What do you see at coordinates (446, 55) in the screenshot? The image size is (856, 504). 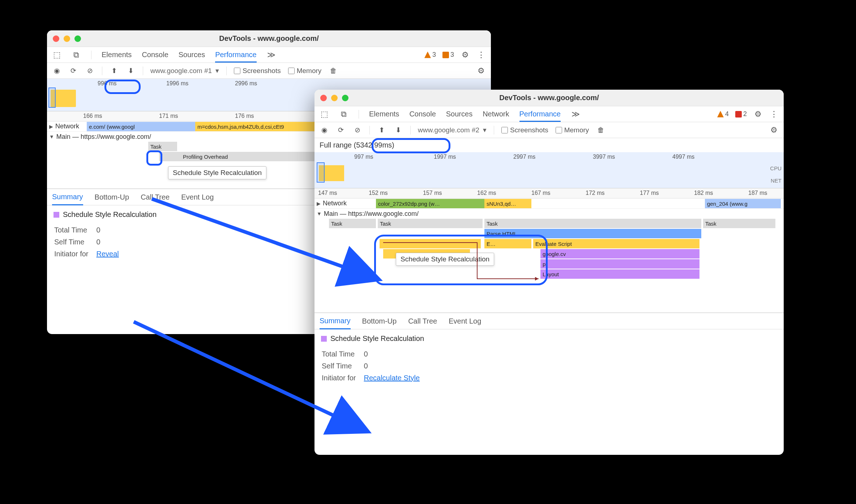 I see `issue-icon` at bounding box center [446, 55].